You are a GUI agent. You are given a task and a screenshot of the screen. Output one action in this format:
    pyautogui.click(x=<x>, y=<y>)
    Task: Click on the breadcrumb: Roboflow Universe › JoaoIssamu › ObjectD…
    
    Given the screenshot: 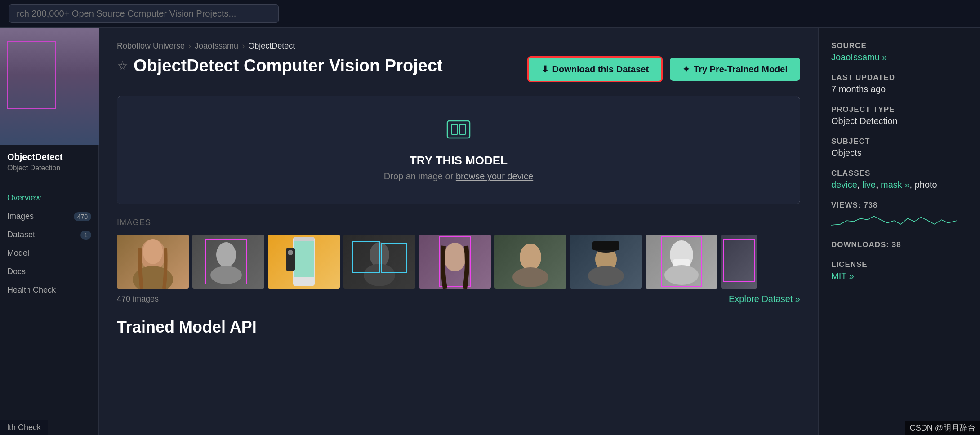 What is the action you would take?
    pyautogui.click(x=459, y=46)
    